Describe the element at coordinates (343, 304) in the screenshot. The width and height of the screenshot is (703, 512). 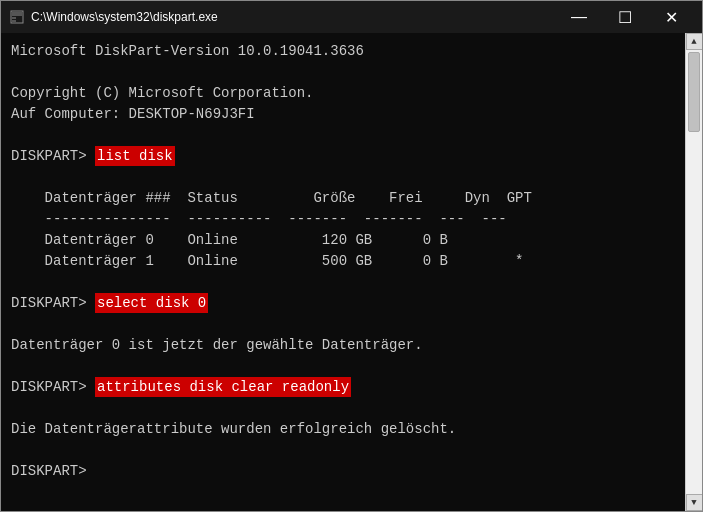
I see `console-prompt-2: DISKPART> select disk 0` at that location.